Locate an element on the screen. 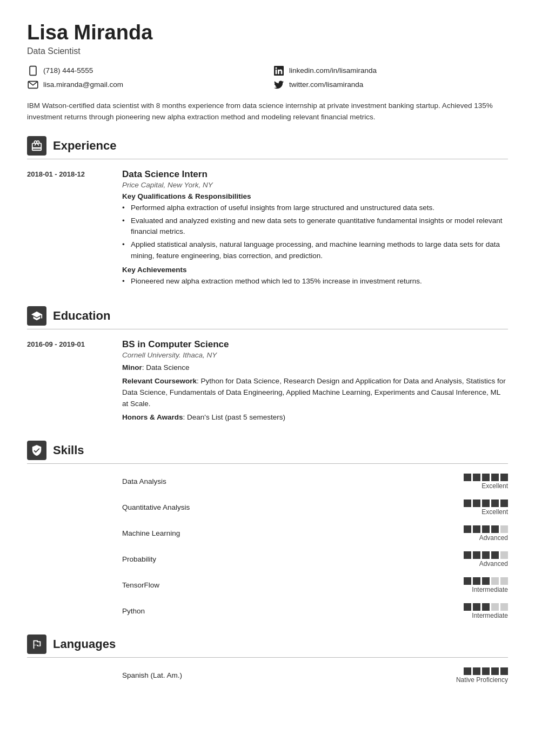  experience-header: Experience is located at coordinates (268, 148).